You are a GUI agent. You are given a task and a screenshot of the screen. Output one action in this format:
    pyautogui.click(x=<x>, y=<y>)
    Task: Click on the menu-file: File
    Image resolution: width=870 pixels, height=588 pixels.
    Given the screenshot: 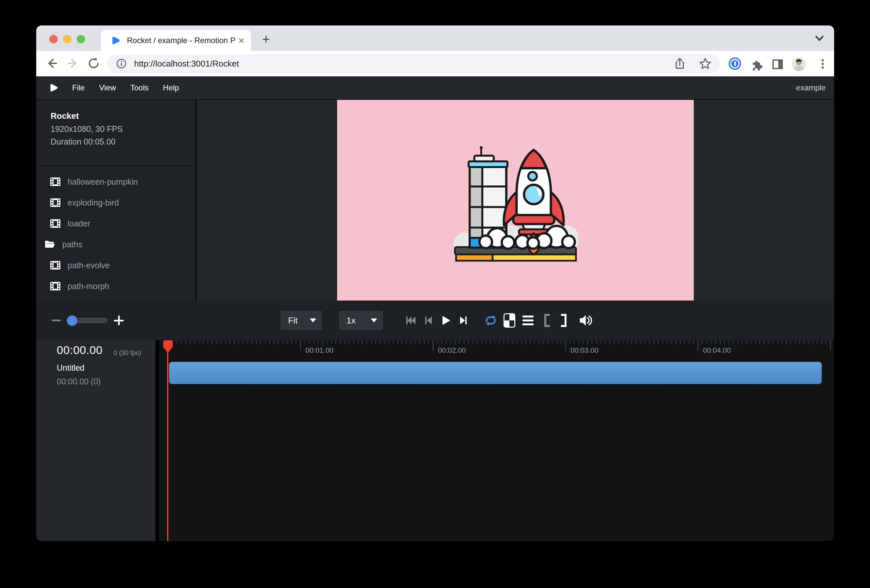 What is the action you would take?
    pyautogui.click(x=79, y=88)
    